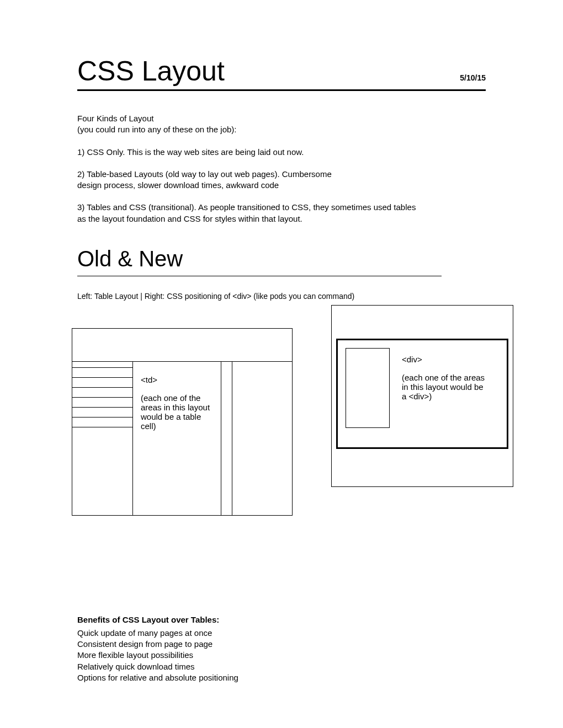  What do you see at coordinates (259, 276) in the screenshot?
I see `section-rule` at bounding box center [259, 276].